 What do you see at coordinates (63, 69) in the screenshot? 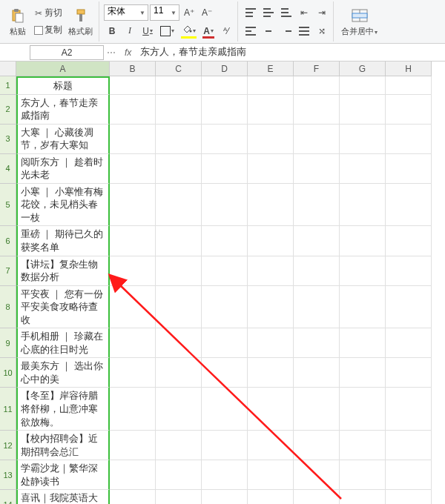
I see `column-header: A` at bounding box center [63, 69].